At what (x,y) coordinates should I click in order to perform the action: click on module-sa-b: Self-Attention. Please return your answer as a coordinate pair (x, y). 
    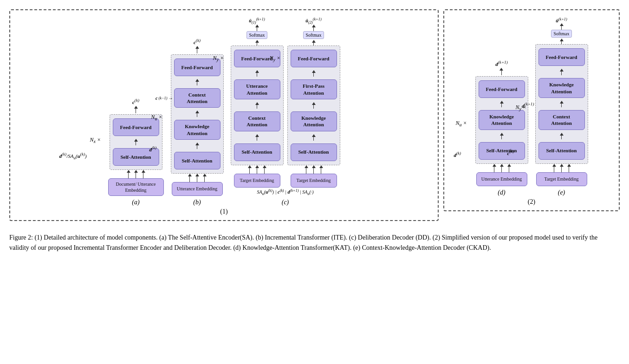
    Looking at the image, I should click on (197, 161).